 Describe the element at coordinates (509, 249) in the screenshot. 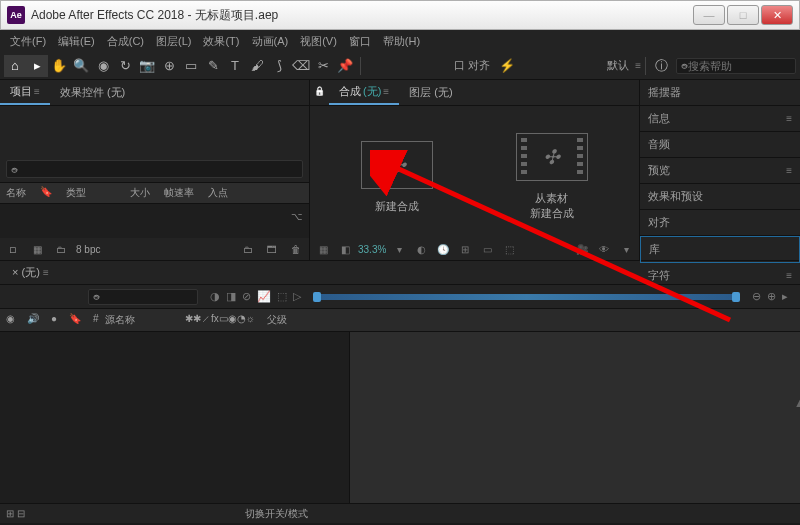

I see `3d-icon: ⬚` at that location.